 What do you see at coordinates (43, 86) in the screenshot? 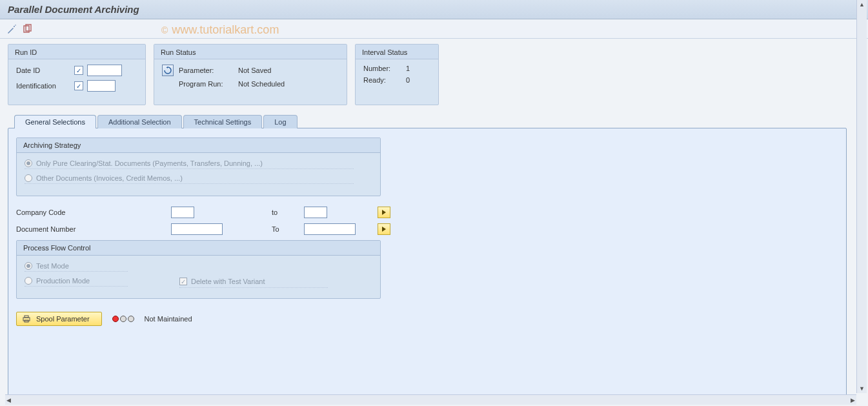
I see `identification-label: Identification` at bounding box center [43, 86].